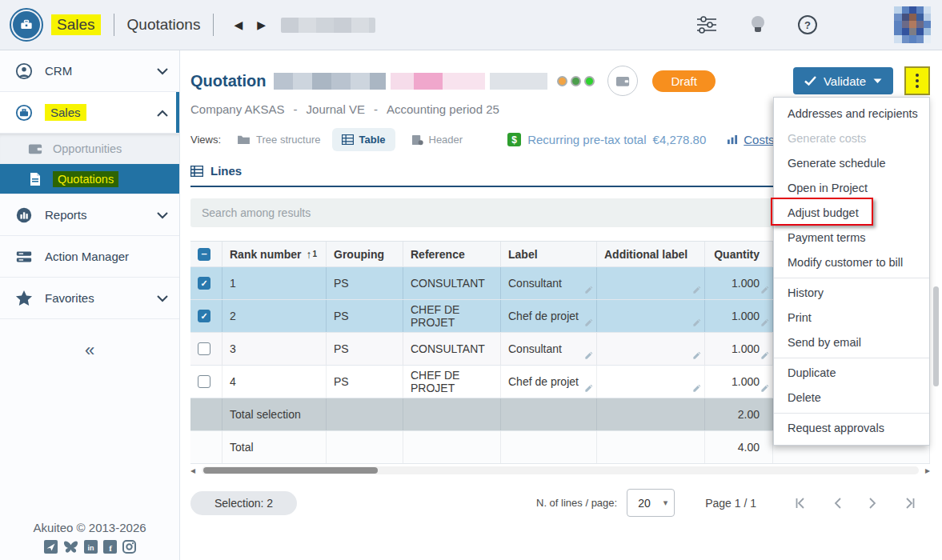 This screenshot has width=942, height=560. Describe the element at coordinates (852, 358) in the screenshot. I see `menu-divider` at that location.